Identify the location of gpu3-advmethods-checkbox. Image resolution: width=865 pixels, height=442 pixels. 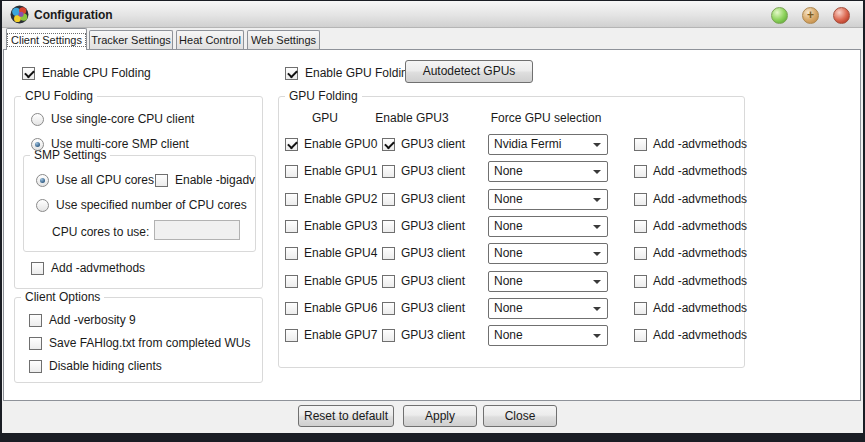
(640, 226).